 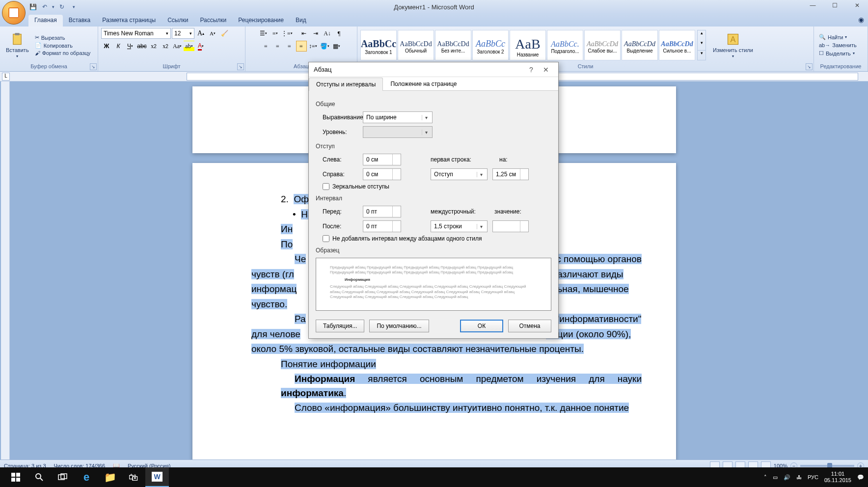 I want to click on alignment-combo: По ширине, so click(x=398, y=117).